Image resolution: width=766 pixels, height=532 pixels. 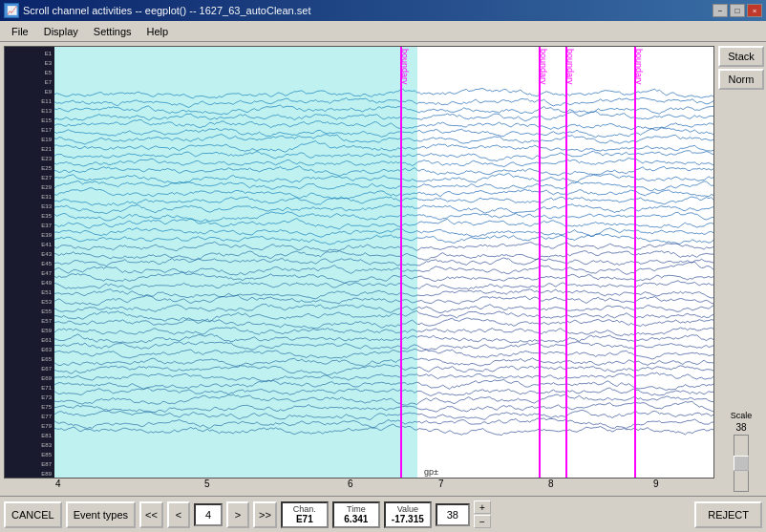 What do you see at coordinates (383, 32) in the screenshot?
I see `menu-bar: File Display Settings Help` at bounding box center [383, 32].